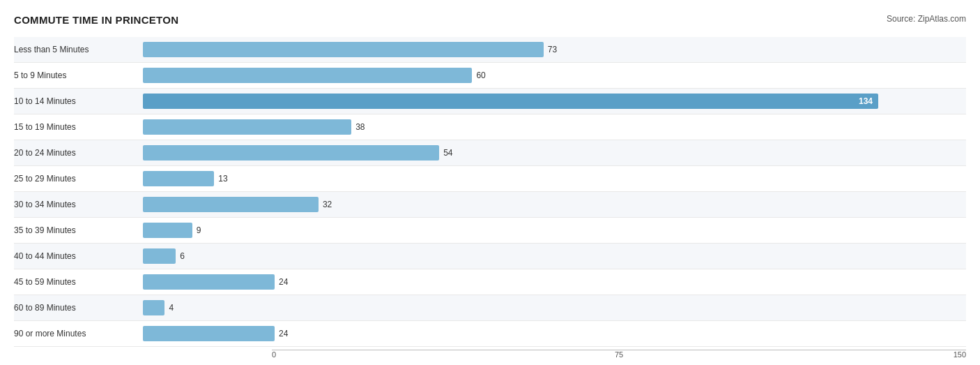 The height and width of the screenshot is (365, 980). I want to click on x-tick: 150, so click(960, 355).